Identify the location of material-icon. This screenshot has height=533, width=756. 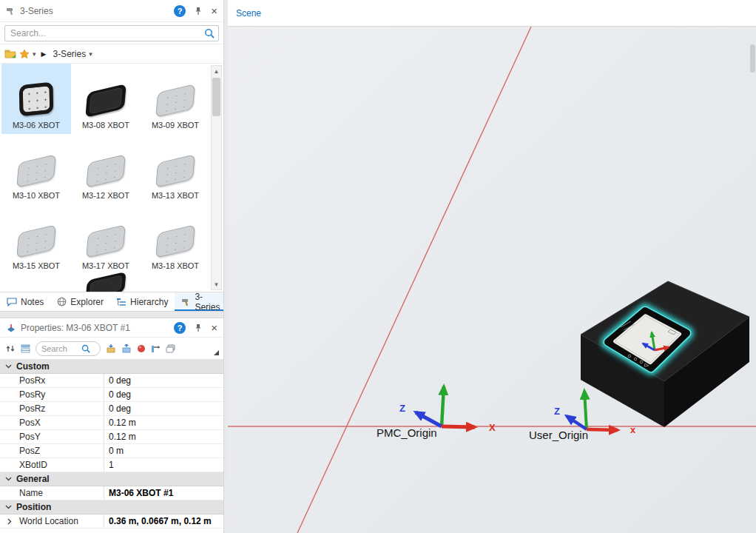
(141, 349).